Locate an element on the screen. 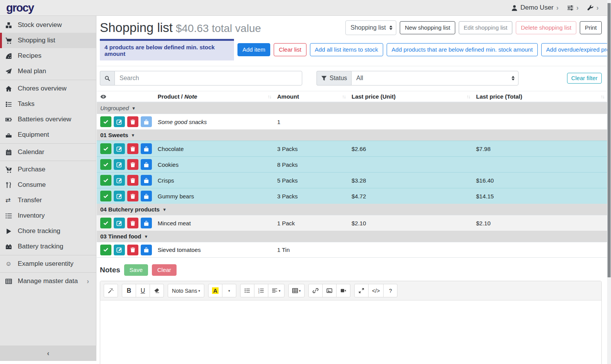 The height and width of the screenshot is (364, 611). status-select: All is located at coordinates (435, 78).